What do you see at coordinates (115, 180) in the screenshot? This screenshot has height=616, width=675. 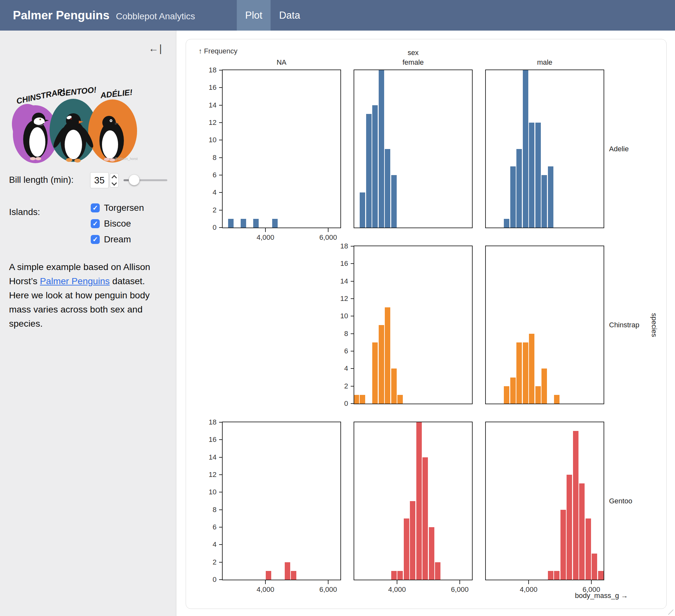 I see `bill-length-stepper` at bounding box center [115, 180].